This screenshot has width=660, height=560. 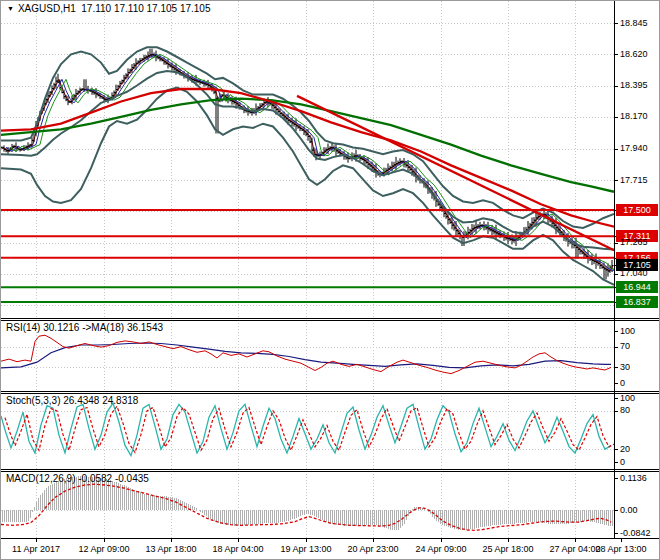 I want to click on stoch-axis-label: 80, so click(x=625, y=410).